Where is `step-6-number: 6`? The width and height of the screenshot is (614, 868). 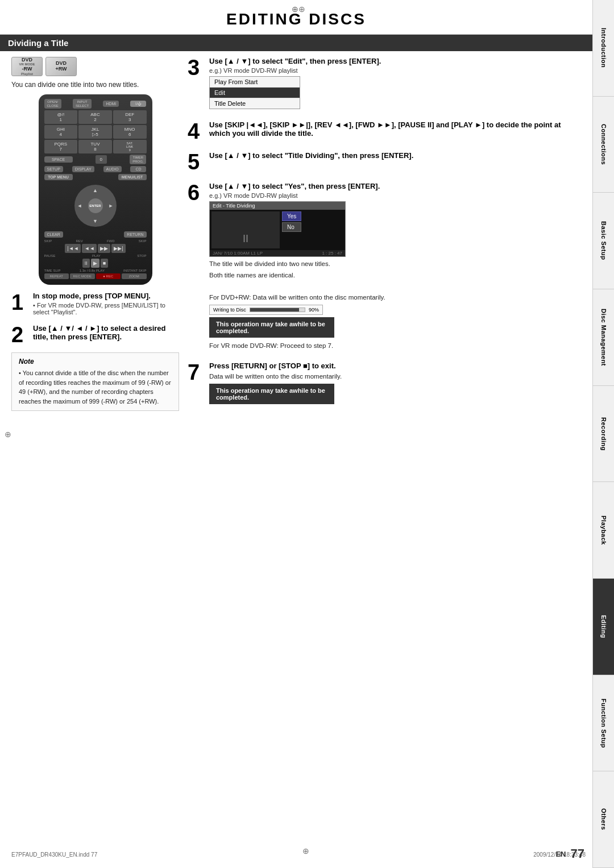 step-6-number: 6 is located at coordinates (196, 193).